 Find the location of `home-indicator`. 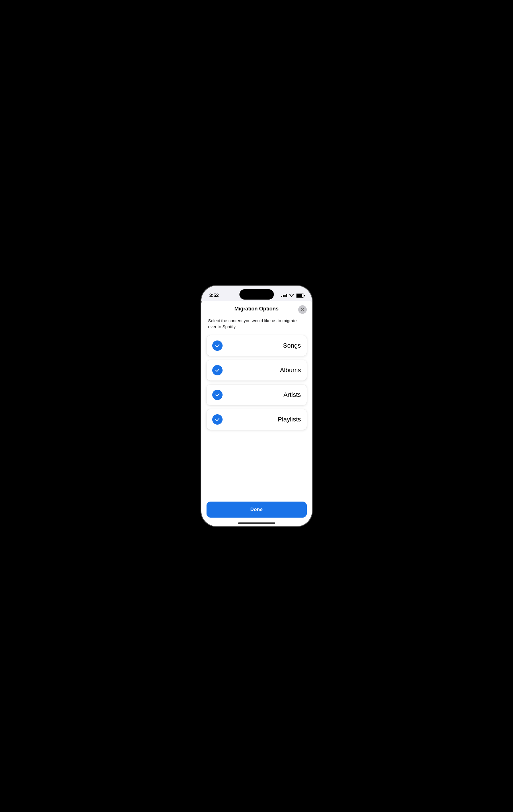

home-indicator is located at coordinates (256, 523).